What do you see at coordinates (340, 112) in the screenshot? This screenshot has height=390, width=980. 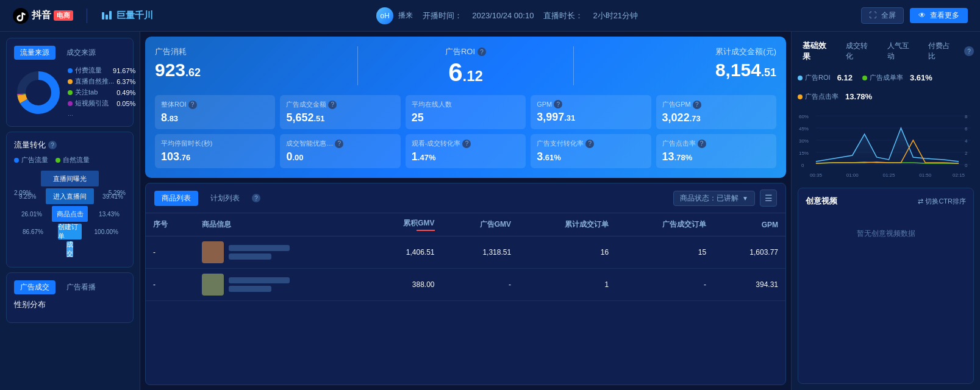 I see `metric-ad-deal-amount: 广告成交金额 ? 5,652.51` at bounding box center [340, 112].